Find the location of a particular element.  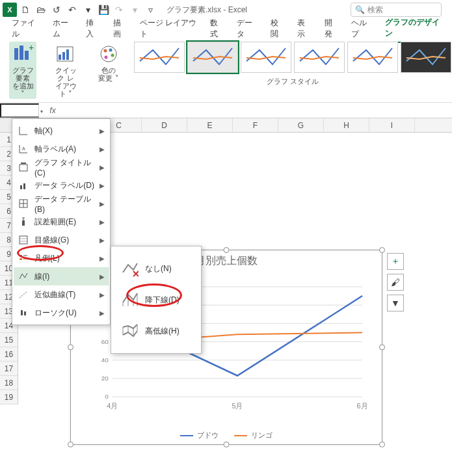

menu-item-updown-bars: ローソク(U)▶ is located at coordinates (61, 313).